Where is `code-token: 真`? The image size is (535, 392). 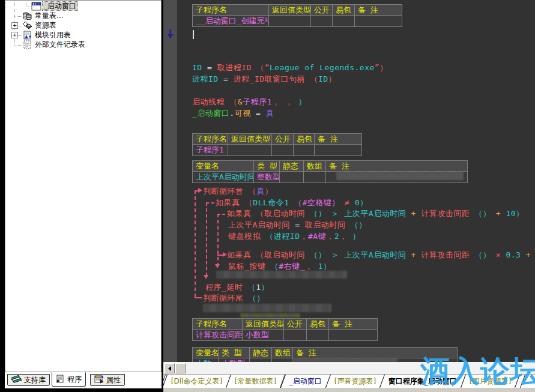 code-token: 真 is located at coordinates (270, 113).